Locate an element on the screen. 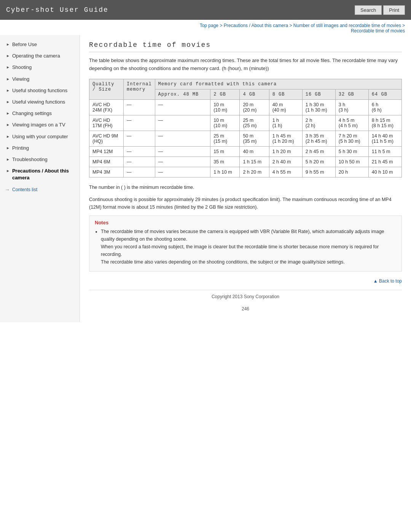 The height and width of the screenshot is (532, 411). recording-table: Quality / Size Internal memory Memory ca… is located at coordinates (245, 128).